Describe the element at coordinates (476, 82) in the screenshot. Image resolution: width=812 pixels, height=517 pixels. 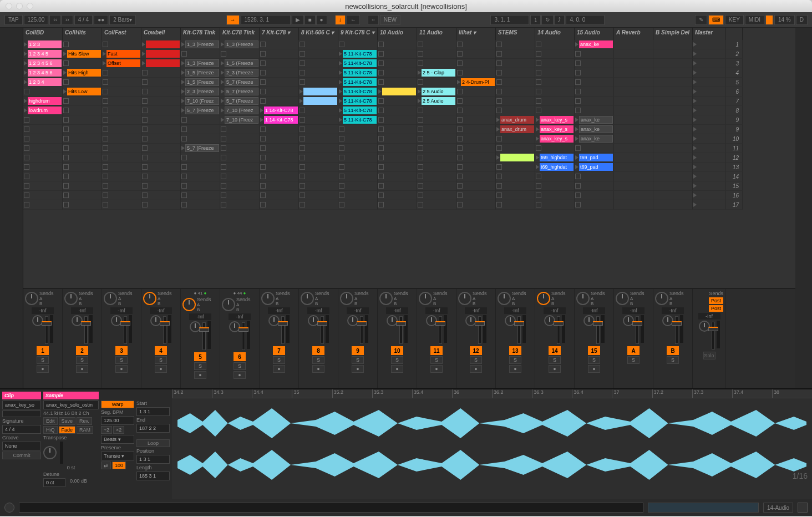
I see `clip-slot: 2 4-Drum-Pl` at that location.